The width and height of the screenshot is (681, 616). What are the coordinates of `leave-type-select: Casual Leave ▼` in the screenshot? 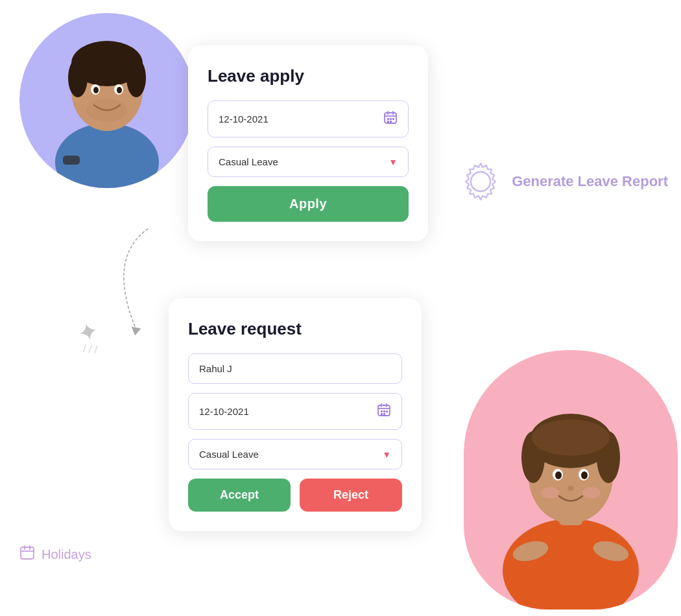 It's located at (308, 162).